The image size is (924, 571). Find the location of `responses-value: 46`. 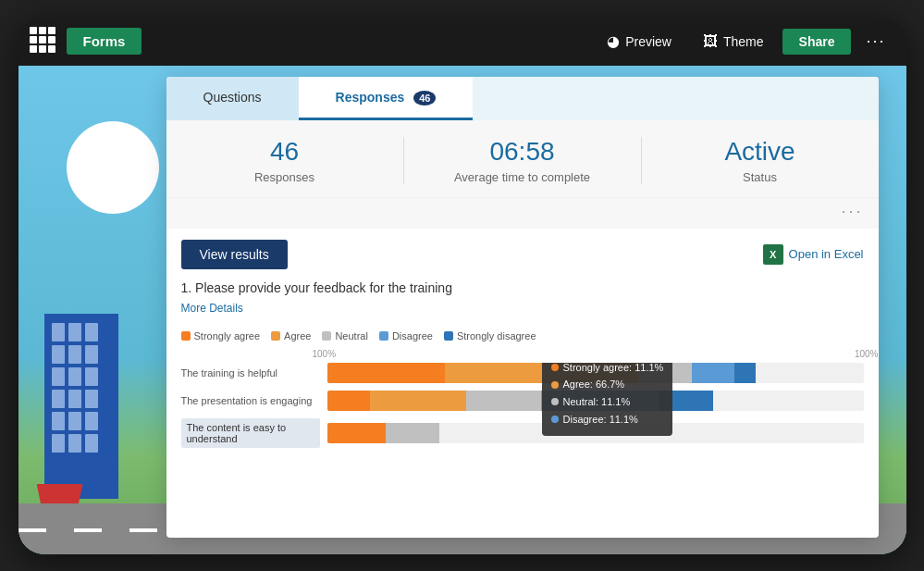

responses-value: 46 is located at coordinates (285, 152).